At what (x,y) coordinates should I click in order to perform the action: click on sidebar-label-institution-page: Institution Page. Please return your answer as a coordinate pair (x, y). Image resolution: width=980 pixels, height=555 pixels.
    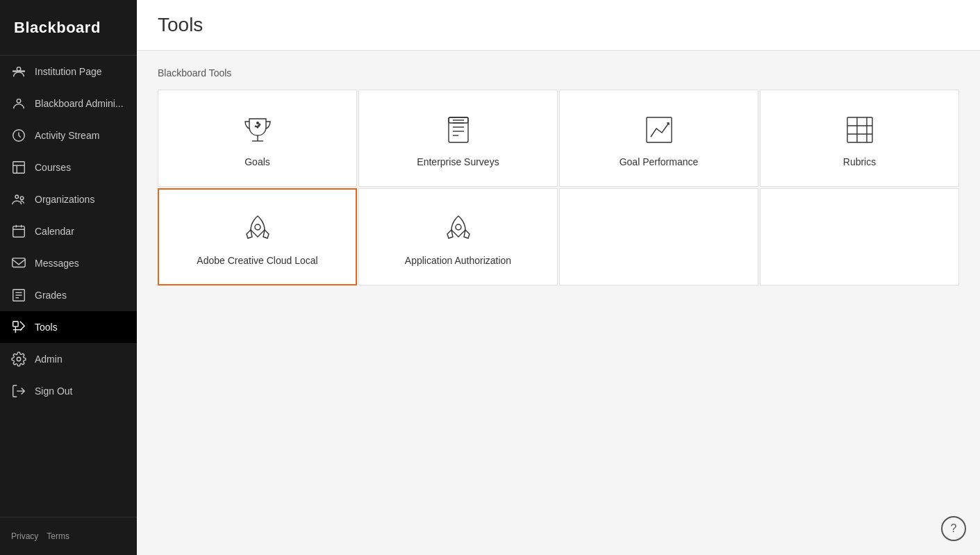
    Looking at the image, I should click on (68, 72).